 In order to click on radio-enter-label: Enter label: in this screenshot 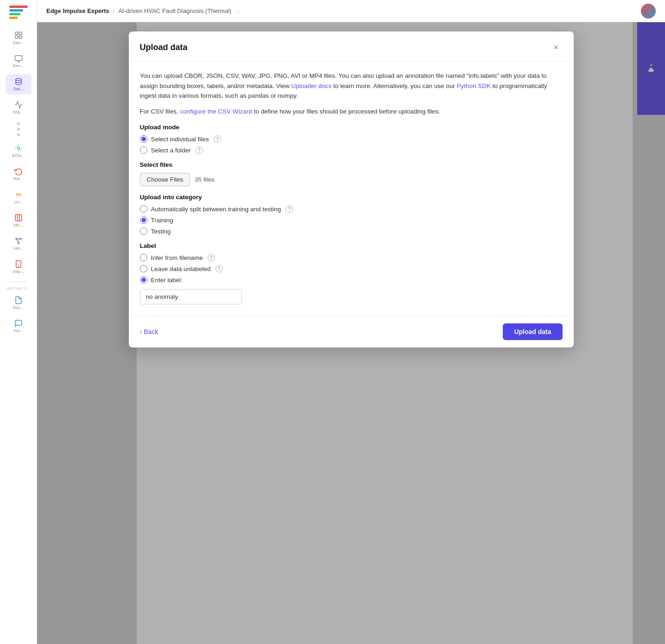, I will do `click(351, 280)`.